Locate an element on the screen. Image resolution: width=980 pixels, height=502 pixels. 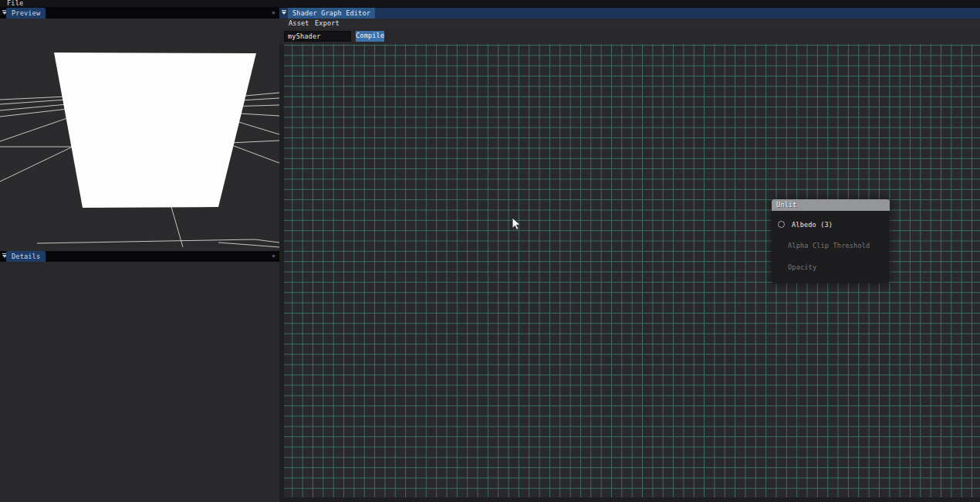
details-panel: Details ✕ is located at coordinates (140, 377).